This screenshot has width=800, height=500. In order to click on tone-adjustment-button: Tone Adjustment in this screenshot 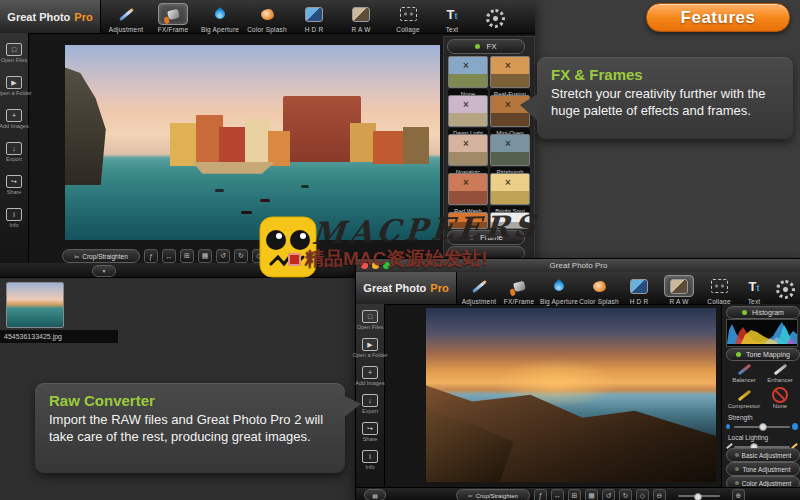, I will do `click(763, 469)`.